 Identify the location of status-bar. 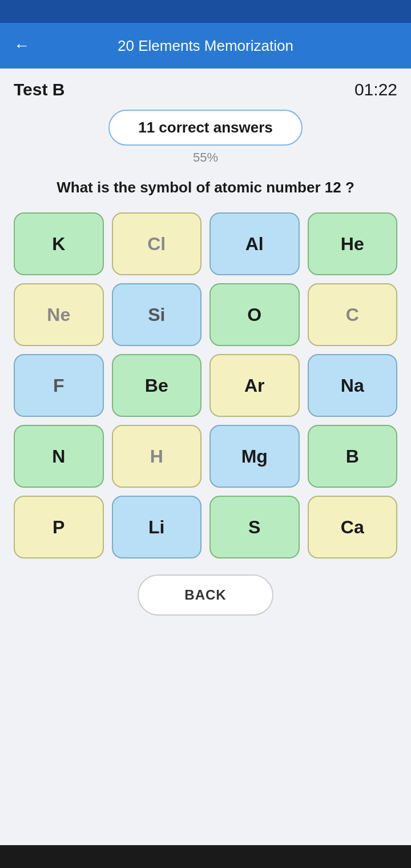
(206, 11).